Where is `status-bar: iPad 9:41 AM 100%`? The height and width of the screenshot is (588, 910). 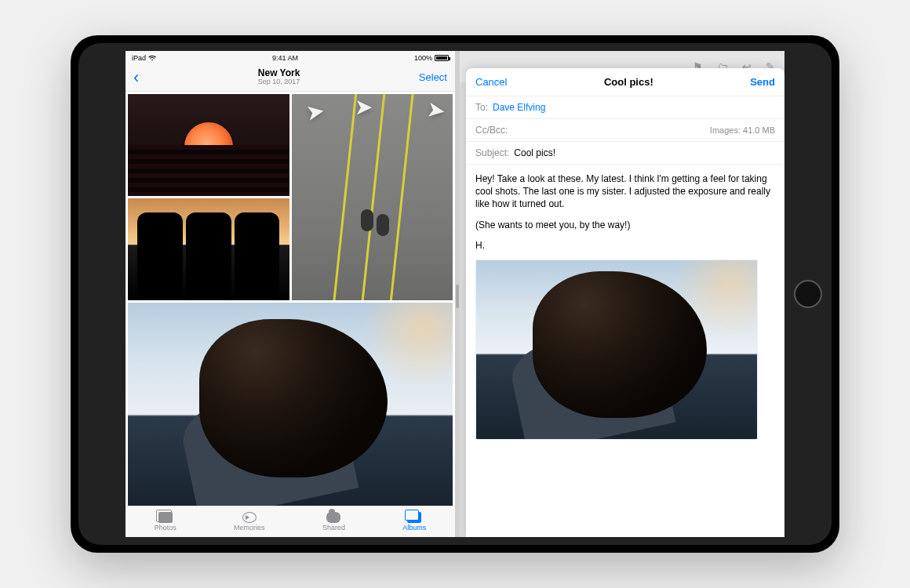 status-bar: iPad 9:41 AM 100% is located at coordinates (290, 57).